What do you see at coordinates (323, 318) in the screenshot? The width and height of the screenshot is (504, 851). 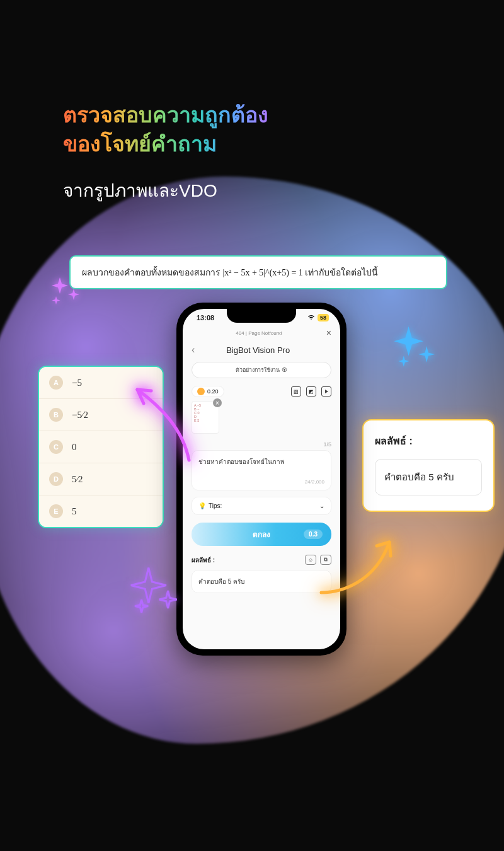 I see `battery-indicator: 58` at bounding box center [323, 318].